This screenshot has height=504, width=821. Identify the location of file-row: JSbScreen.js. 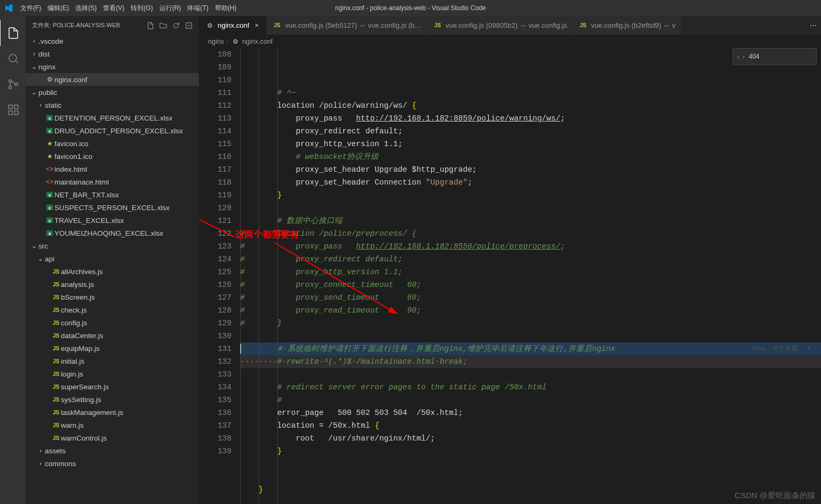
(112, 297).